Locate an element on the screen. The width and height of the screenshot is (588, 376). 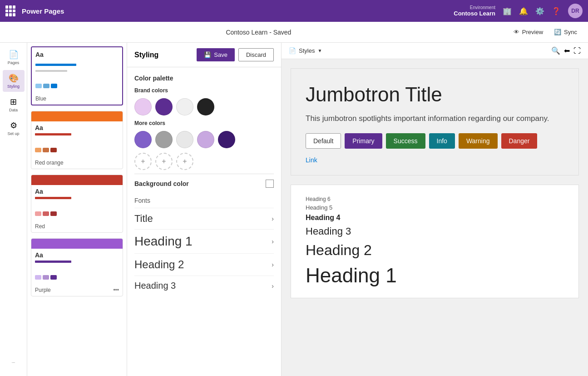
app-title: Power Pages is located at coordinates (43, 11).